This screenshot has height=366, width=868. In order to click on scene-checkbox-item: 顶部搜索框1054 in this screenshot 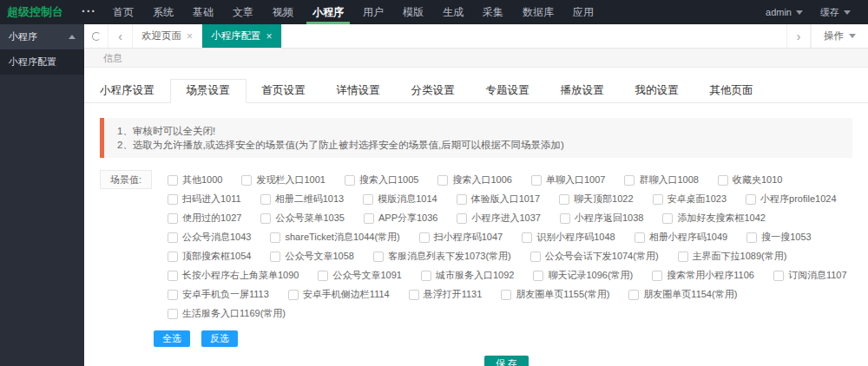, I will do `click(209, 257)`.